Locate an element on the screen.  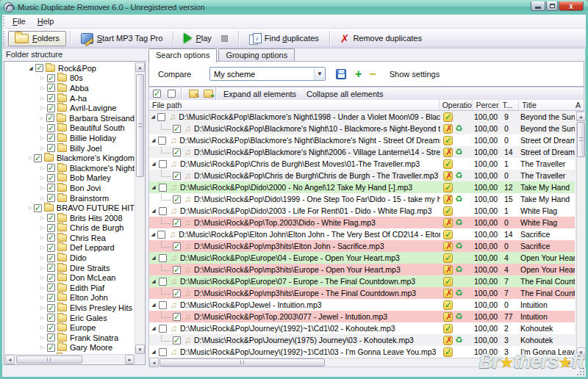
check-all-button is located at coordinates (157, 94).